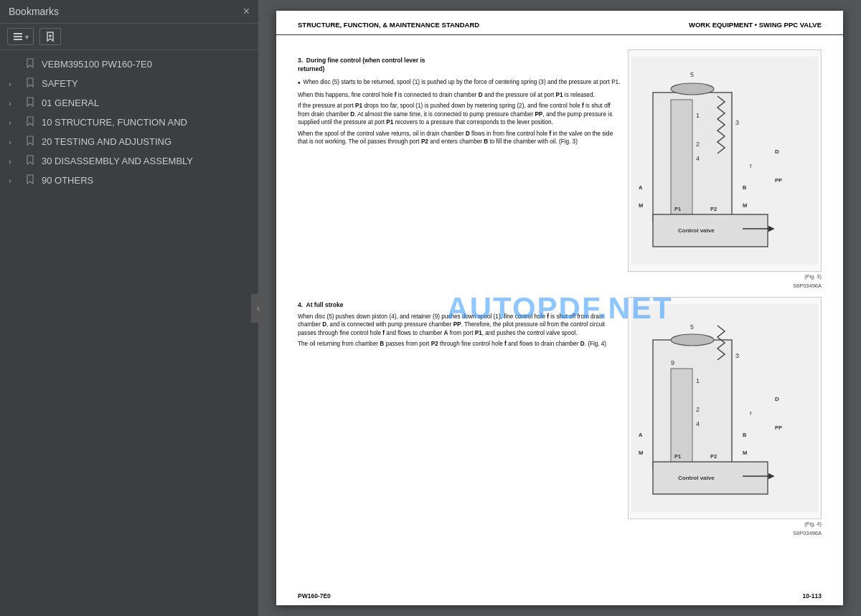 The width and height of the screenshot is (861, 616). What do you see at coordinates (14, 142) in the screenshot?
I see `expand-arrow-testing: ›` at bounding box center [14, 142].